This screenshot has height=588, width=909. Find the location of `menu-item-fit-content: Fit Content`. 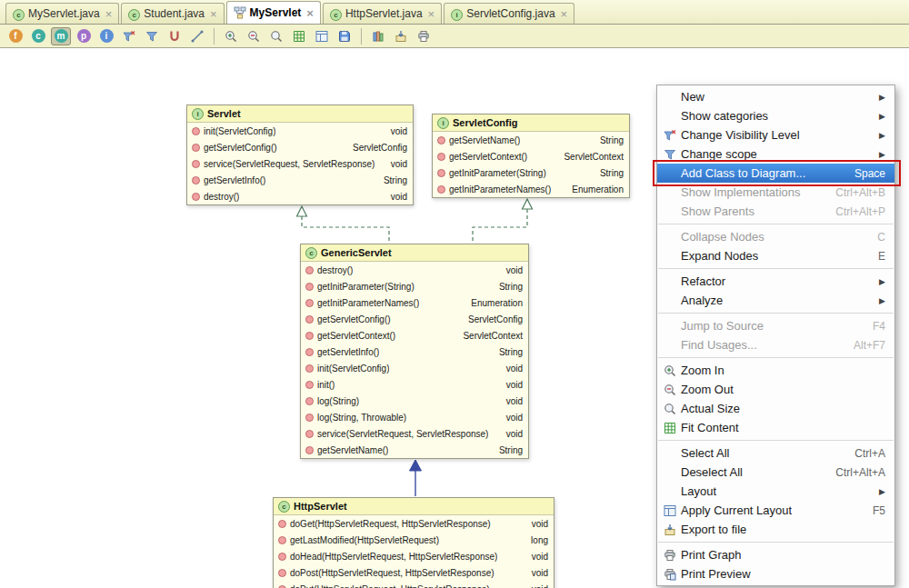

menu-item-fit-content: Fit Content is located at coordinates (776, 427).